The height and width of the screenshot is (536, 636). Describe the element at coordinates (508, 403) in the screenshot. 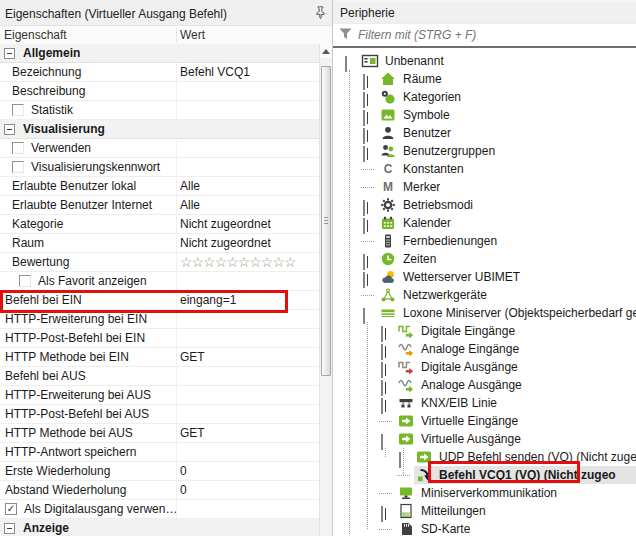

I see `tree-item-knx-eib-linie: KNX/EIB Linie` at that location.